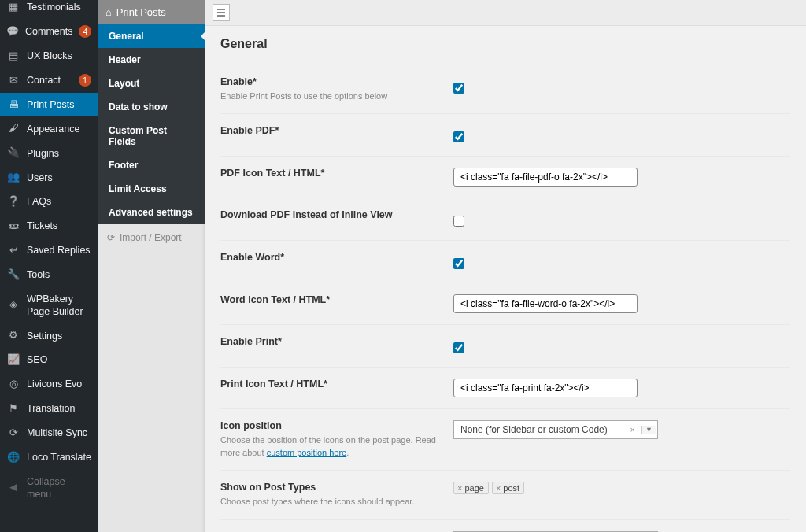  I want to click on nav-contact: ✉Contact1, so click(49, 80).